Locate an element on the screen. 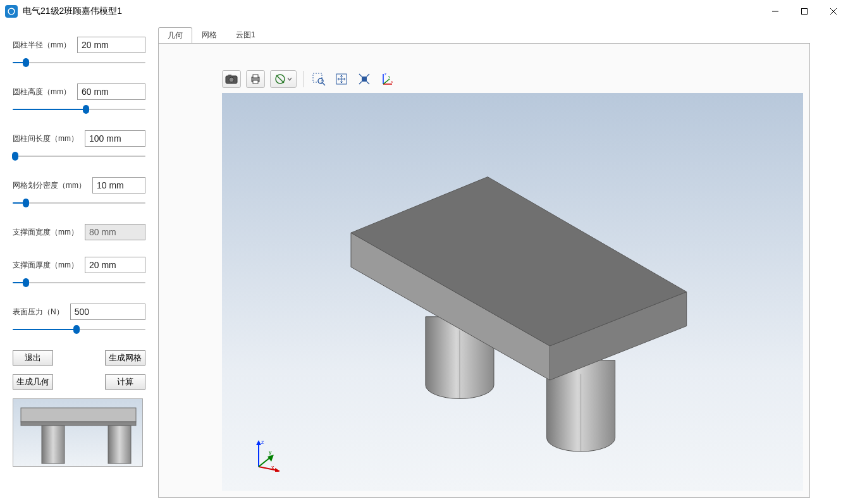 The height and width of the screenshot is (504, 848). param-label: 支撑面厚度（mm） is located at coordinates (46, 266).